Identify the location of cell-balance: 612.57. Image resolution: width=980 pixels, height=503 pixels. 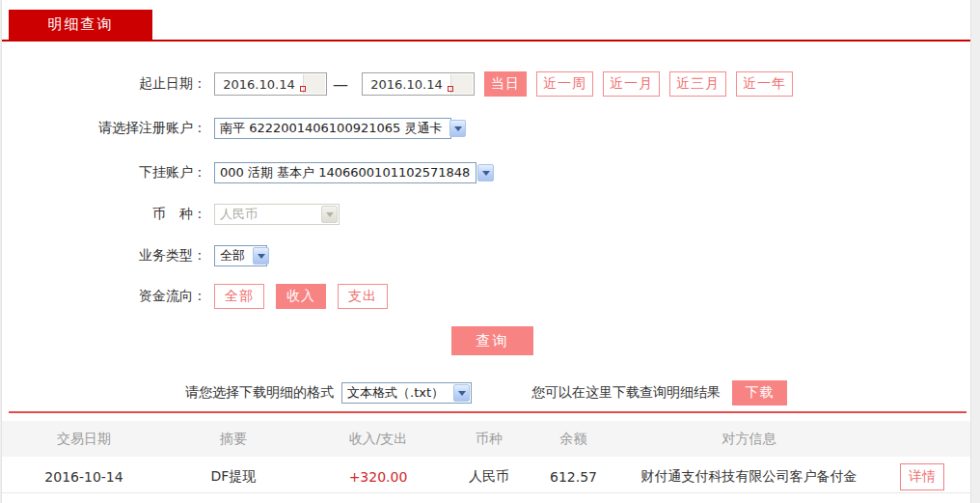
(573, 477).